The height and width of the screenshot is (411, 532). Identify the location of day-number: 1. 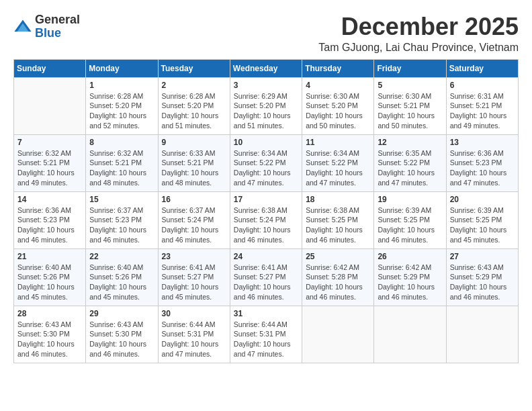
(122, 85).